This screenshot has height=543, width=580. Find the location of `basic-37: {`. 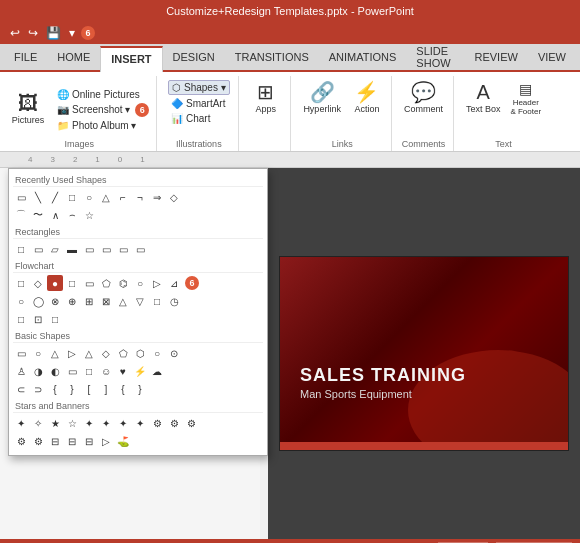

basic-37: { is located at coordinates (123, 389).